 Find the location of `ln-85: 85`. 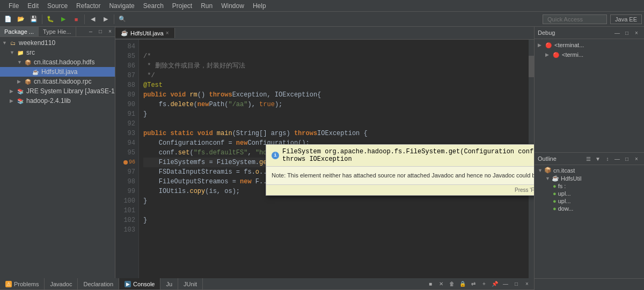

ln-85: 85 is located at coordinates (128, 56).